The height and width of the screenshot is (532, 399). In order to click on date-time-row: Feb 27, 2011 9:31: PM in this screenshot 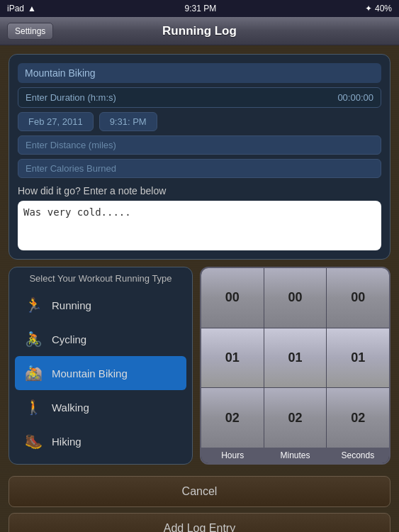, I will do `click(200, 122)`.